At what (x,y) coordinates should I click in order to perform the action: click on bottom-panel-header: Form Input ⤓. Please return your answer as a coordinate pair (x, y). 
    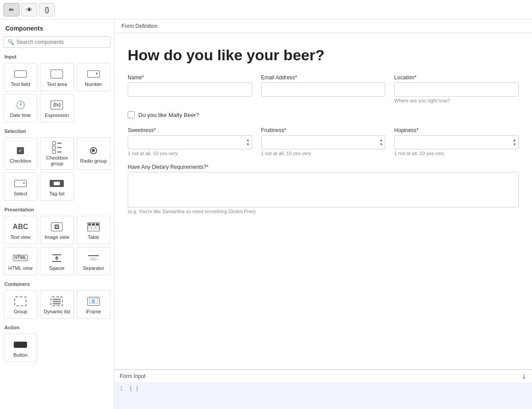
    Looking at the image, I should click on (323, 377).